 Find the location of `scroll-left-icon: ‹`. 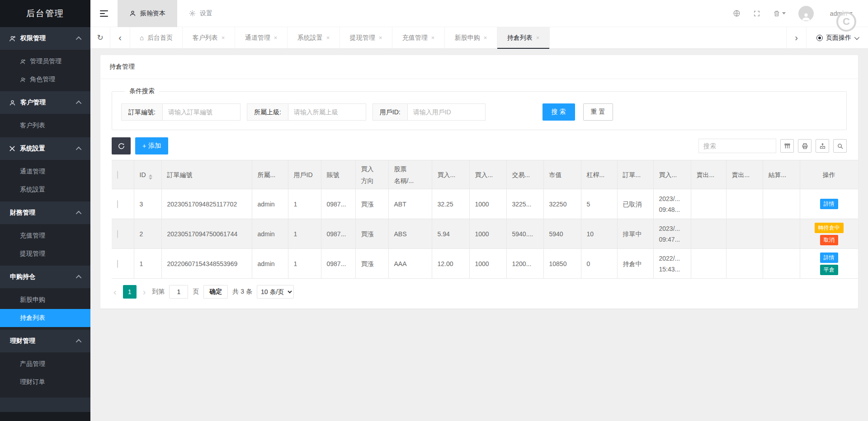

scroll-left-icon: ‹ is located at coordinates (120, 38).